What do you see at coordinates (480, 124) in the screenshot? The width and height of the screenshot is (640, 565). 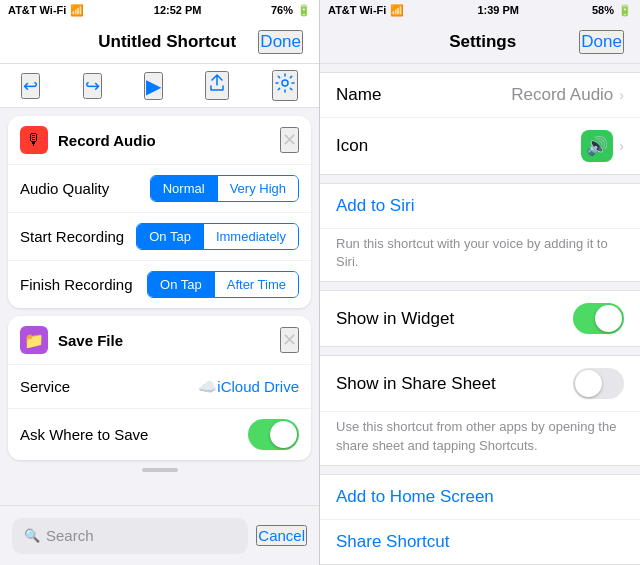 I see `name-icon-section: Name Record Audio › Icon 🔊 ›` at bounding box center [480, 124].